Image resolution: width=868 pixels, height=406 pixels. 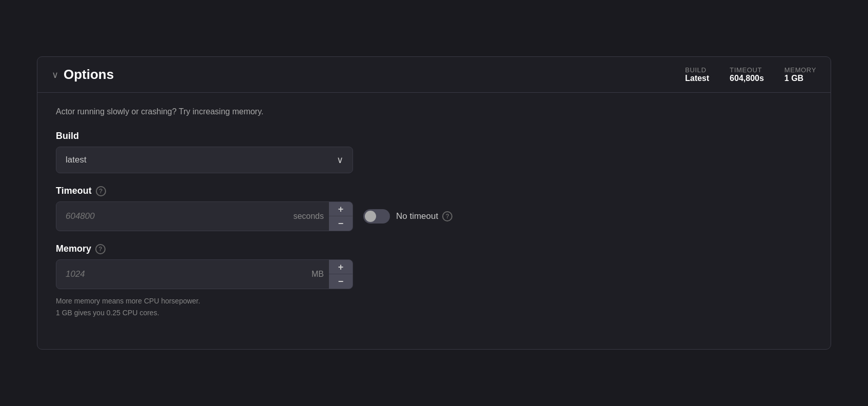 I want to click on build-label: Build, so click(x=434, y=136).